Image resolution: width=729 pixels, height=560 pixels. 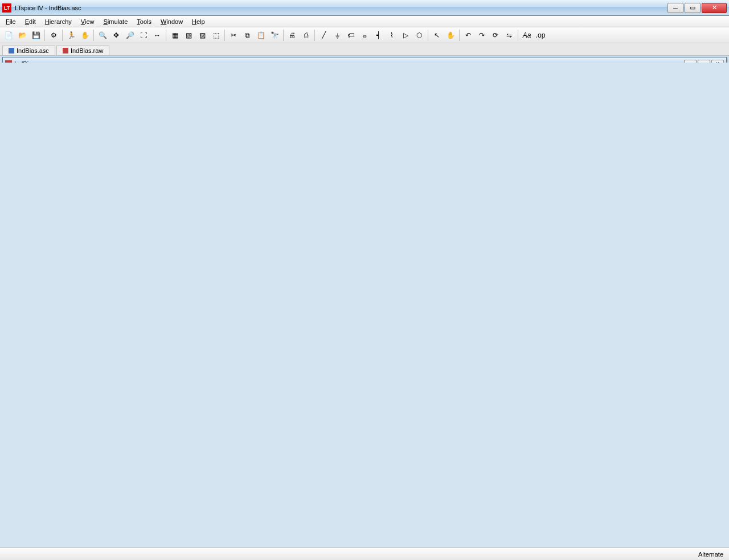 I want to click on close-button: ✕, so click(x=714, y=8).